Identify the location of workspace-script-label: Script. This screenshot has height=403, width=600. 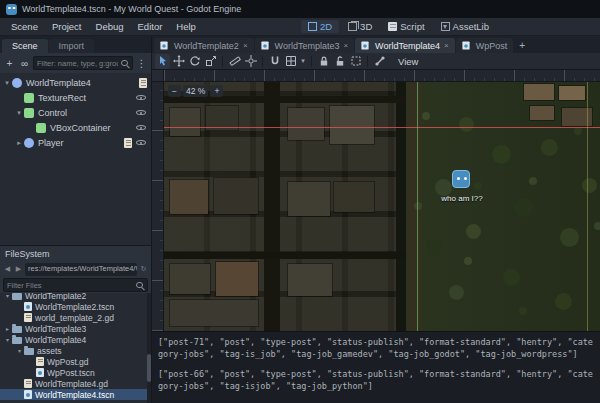
(412, 26).